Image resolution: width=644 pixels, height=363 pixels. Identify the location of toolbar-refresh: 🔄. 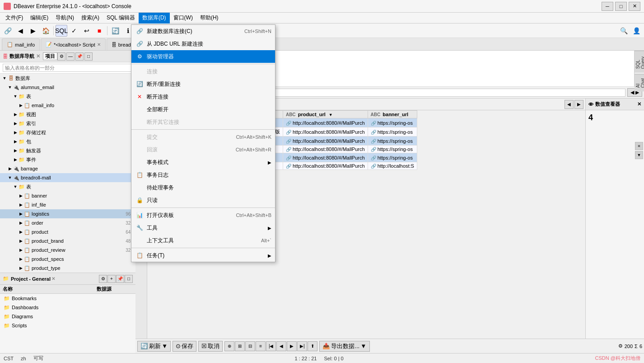
(115, 31).